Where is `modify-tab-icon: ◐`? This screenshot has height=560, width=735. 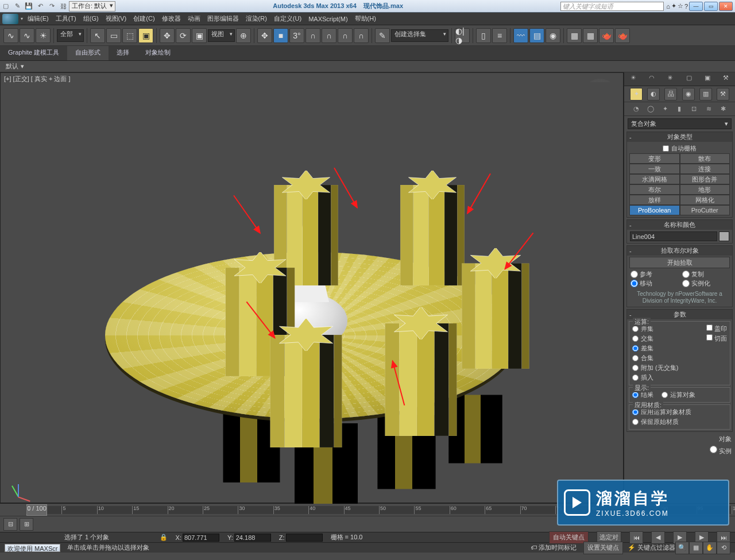 modify-tab-icon: ◐ is located at coordinates (653, 94).